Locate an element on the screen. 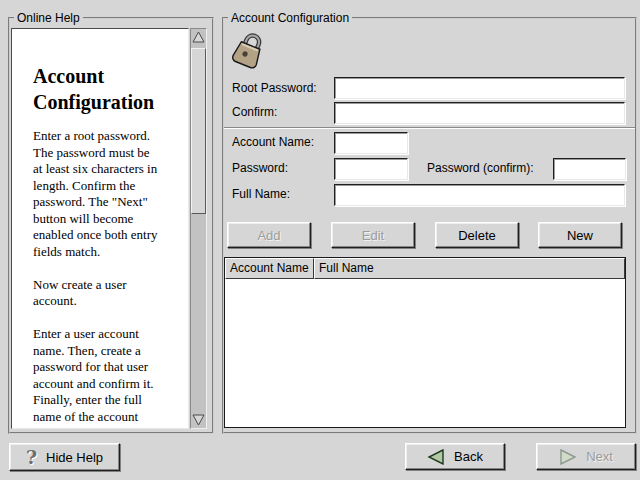 This screenshot has height=480, width=640. help-heading: Account Configuration is located at coordinates (108, 89).